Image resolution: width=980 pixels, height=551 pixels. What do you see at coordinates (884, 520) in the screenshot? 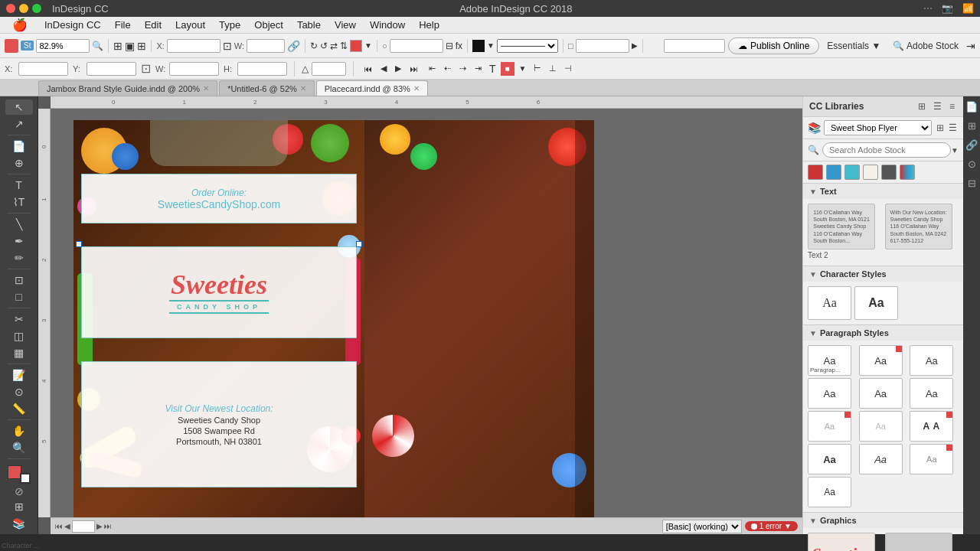
I see `graphics-header: ▼ Graphics` at bounding box center [884, 520].